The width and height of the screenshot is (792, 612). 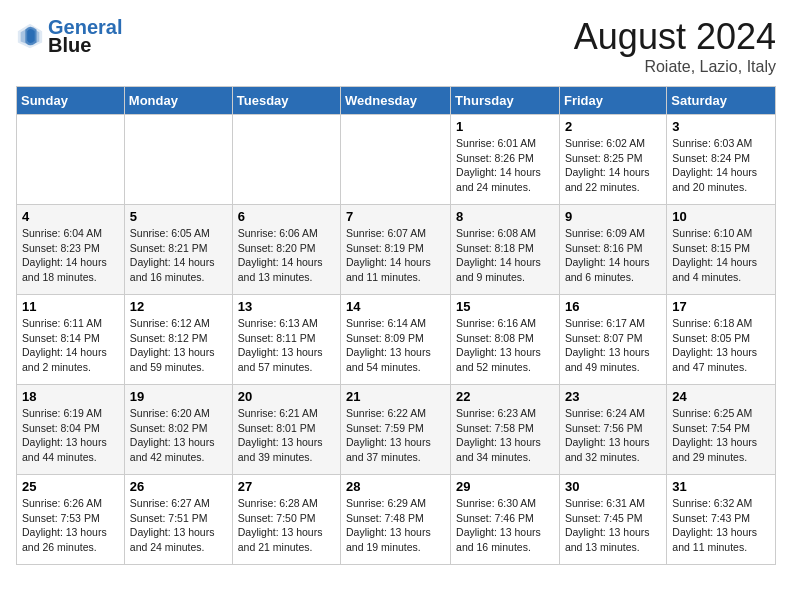 What do you see at coordinates (613, 216) in the screenshot?
I see `day-number: 9` at bounding box center [613, 216].